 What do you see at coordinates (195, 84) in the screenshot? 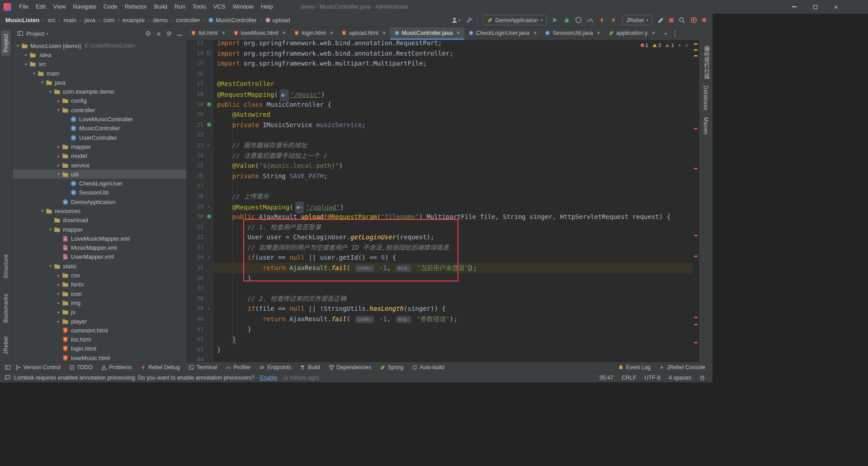
I see `line-number: 17` at bounding box center [195, 84].